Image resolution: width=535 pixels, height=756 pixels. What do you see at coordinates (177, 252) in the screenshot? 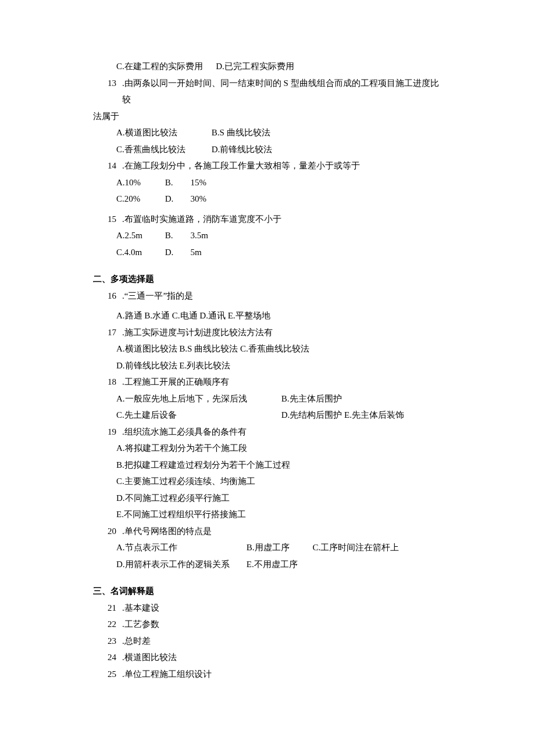
I see `q15-option-d-label: D.` at bounding box center [177, 252].